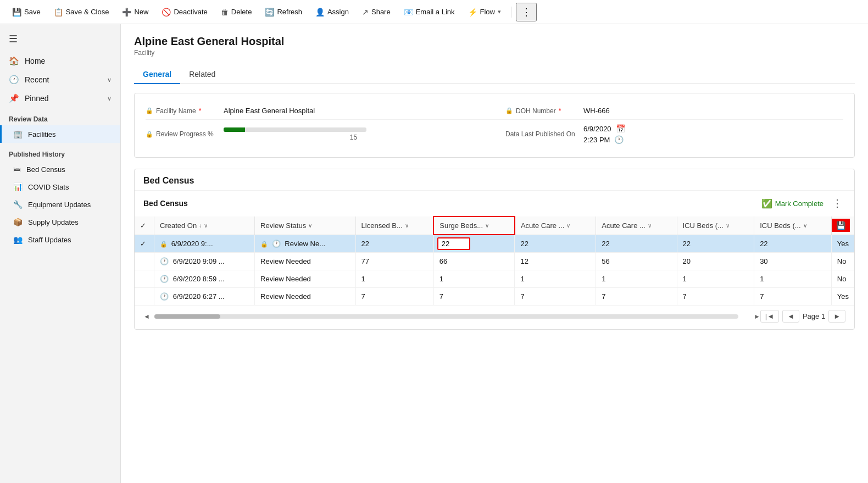 This screenshot has height=483, width=868. Describe the element at coordinates (715, 244) in the screenshot. I see `row1-icu-beds-1: 22` at that location.